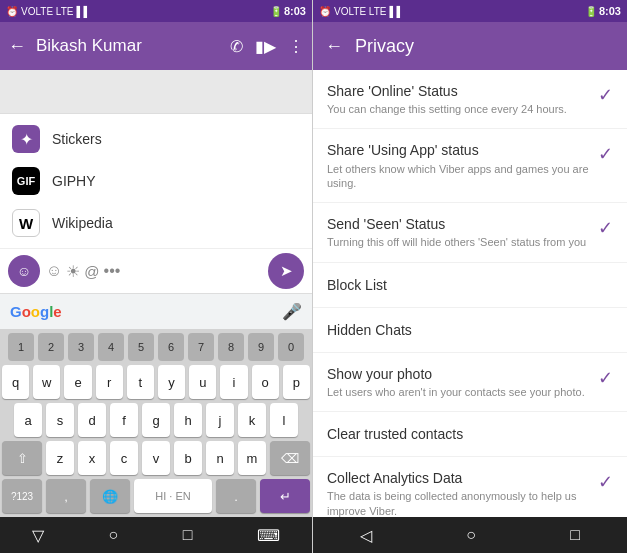 The image size is (627, 553). Describe the element at coordinates (462, 99) in the screenshot. I see `setting-text-share-online: Share 'Online' Status You can change thi…` at that location.